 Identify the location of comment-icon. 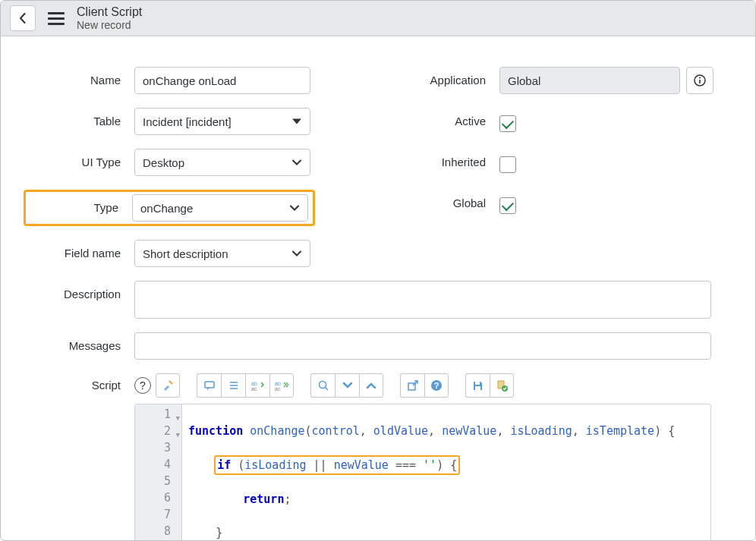
(209, 385).